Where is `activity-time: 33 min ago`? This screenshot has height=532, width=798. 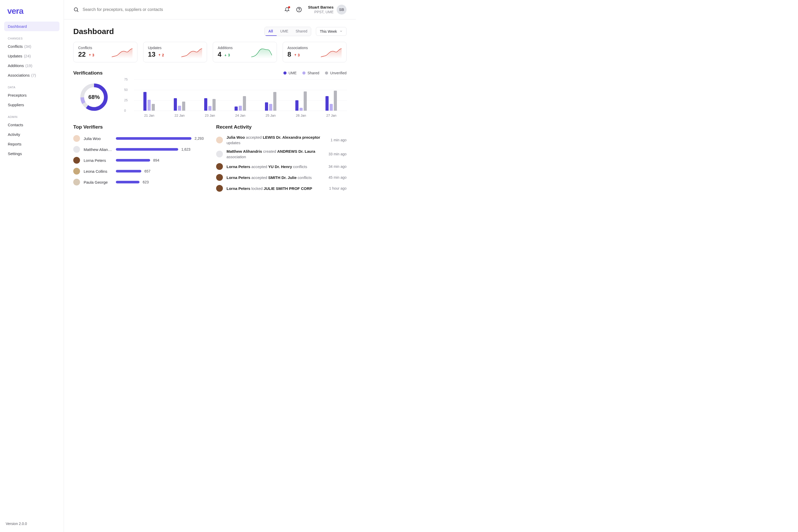
activity-time: 33 min ago is located at coordinates (338, 154).